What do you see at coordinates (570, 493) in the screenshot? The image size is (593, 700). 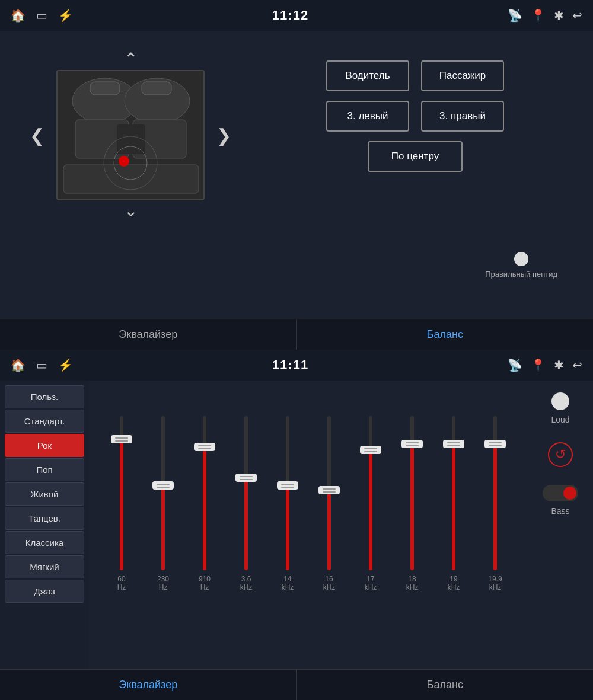 I see `bass-toggle-knob` at bounding box center [570, 493].